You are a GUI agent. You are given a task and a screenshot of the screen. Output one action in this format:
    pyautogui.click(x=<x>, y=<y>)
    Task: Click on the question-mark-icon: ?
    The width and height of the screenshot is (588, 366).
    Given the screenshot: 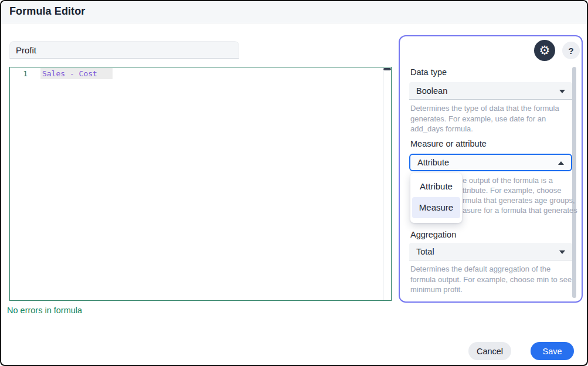 What is the action you would take?
    pyautogui.click(x=571, y=50)
    